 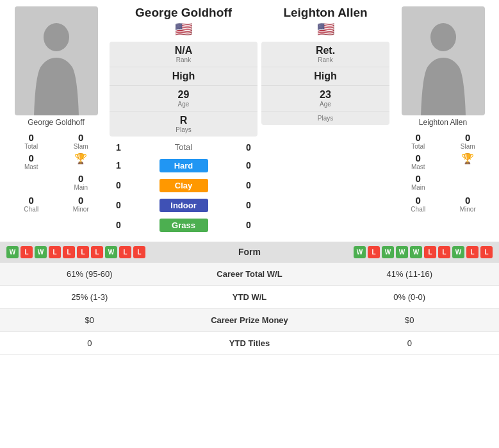 I want to click on stats-row-left: 0, so click(x=90, y=344).